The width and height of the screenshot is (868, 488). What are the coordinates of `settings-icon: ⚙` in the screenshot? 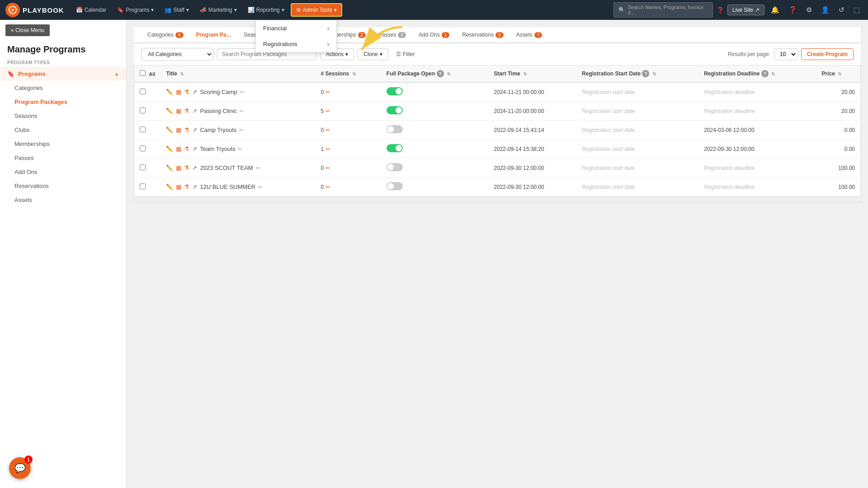 It's located at (809, 10).